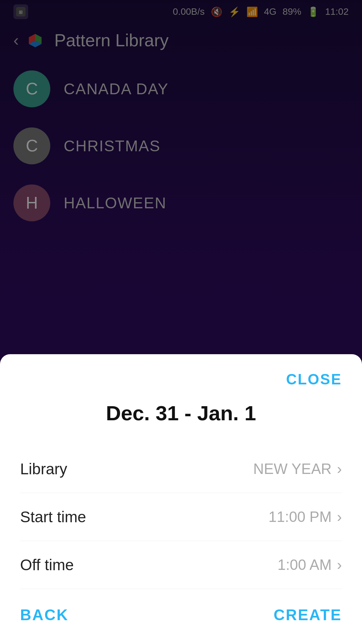 The width and height of the screenshot is (362, 644). Describe the element at coordinates (310, 565) in the screenshot. I see `off-time-value-row: 1:00 AM ›` at that location.